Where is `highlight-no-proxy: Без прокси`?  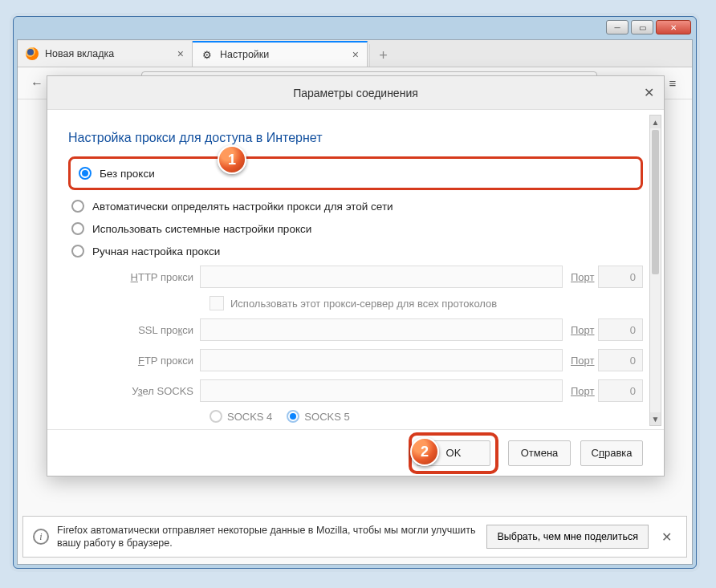 highlight-no-proxy: Без прокси is located at coordinates (356, 173).